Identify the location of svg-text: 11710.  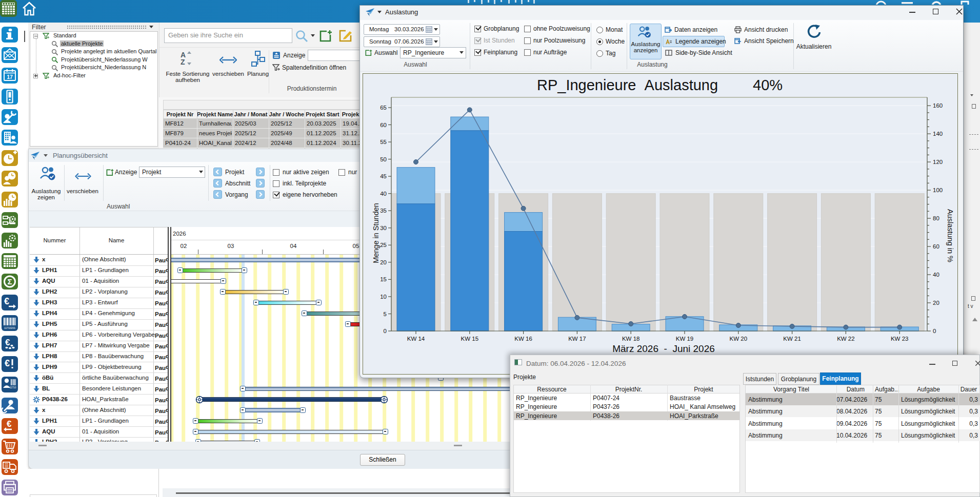
(13, 387).